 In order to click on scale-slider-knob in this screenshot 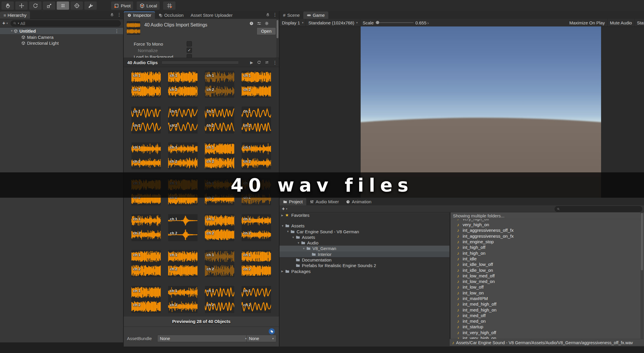, I will do `click(377, 22)`.